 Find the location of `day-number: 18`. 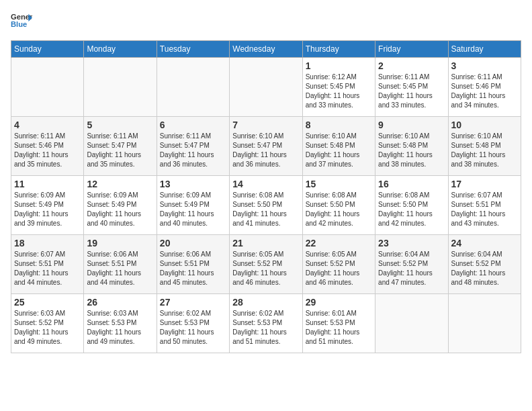

day-number: 18 is located at coordinates (47, 243).